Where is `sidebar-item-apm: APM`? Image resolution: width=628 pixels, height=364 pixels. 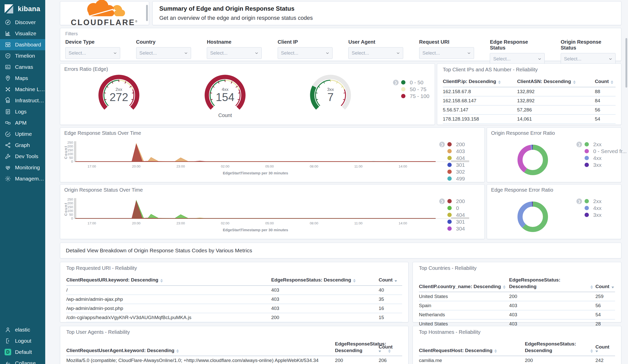
sidebar-item-apm: APM is located at coordinates (23, 123).